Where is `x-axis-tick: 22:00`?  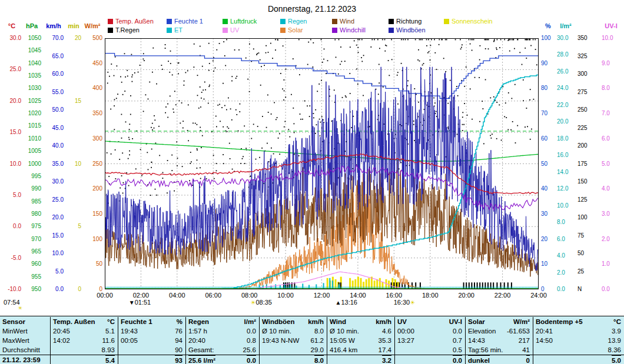
x-axis-tick: 22:00 is located at coordinates (503, 295).